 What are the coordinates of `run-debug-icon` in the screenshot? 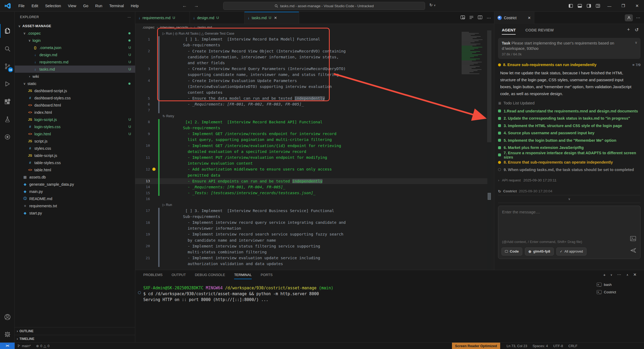 It's located at (7, 84).